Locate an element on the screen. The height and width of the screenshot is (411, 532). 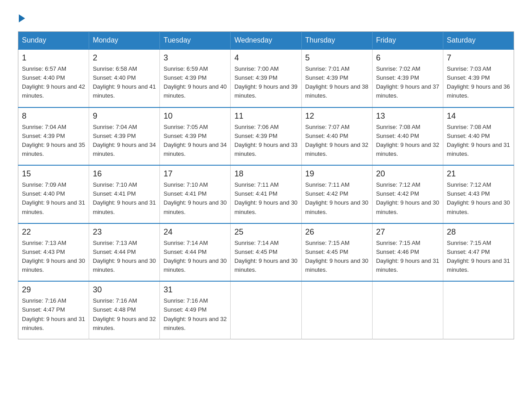
weekday-header-sunday: Sunday is located at coordinates (54, 41).